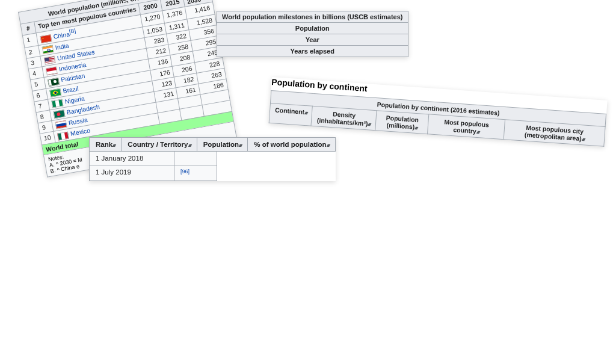 The image size is (616, 364). I want to click on h-rank: Rank, so click(106, 144).